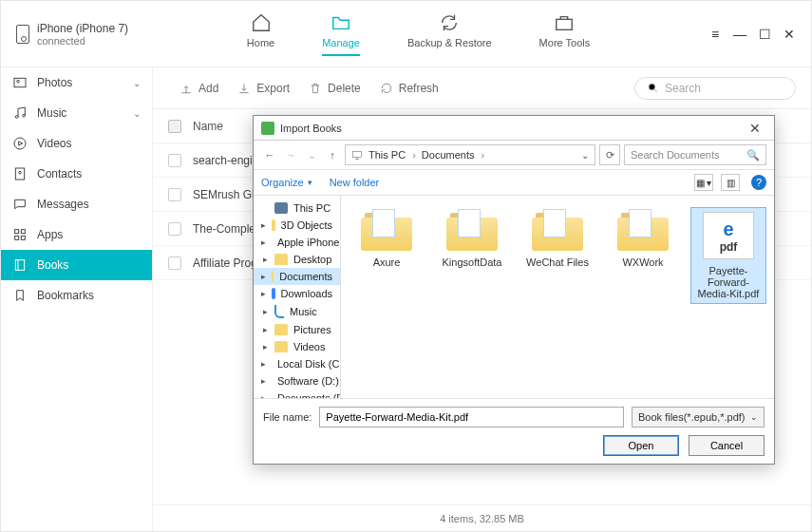 The width and height of the screenshot is (812, 532). Describe the element at coordinates (291, 155) in the screenshot. I see `nav-forward-button: →` at that location.